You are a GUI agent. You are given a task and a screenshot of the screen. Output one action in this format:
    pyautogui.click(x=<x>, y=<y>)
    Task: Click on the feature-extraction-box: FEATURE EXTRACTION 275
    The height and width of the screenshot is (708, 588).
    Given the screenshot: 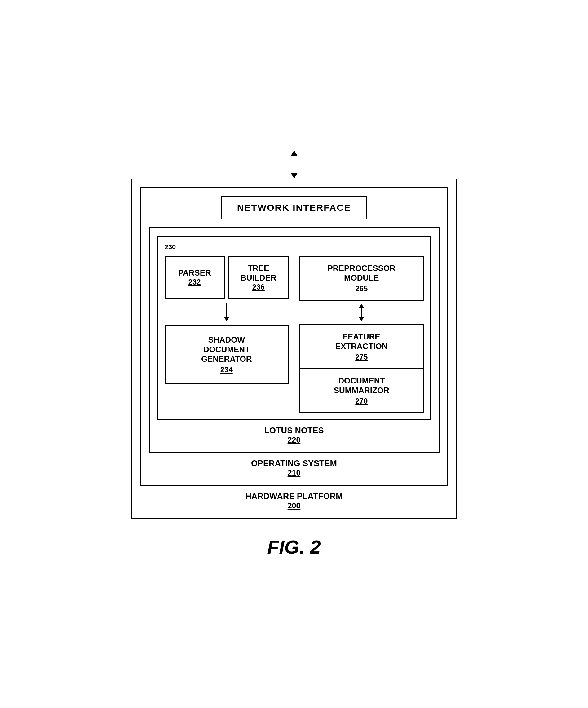 What is the action you would take?
    pyautogui.click(x=361, y=347)
    